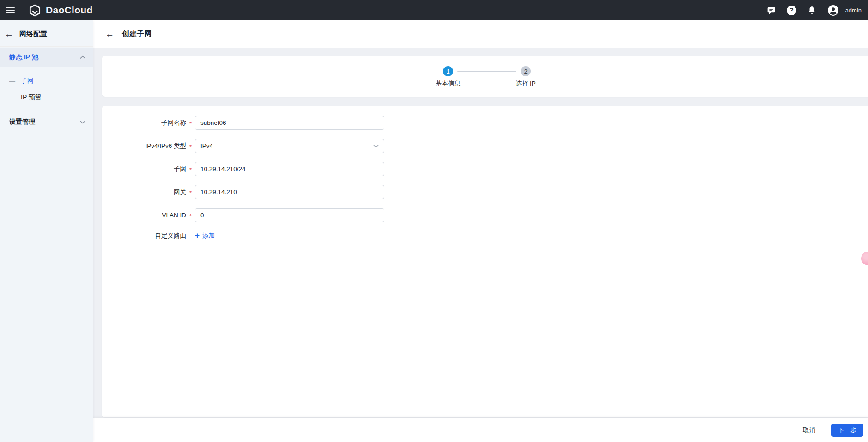  Describe the element at coordinates (434, 10) in the screenshot. I see `topbar: DaoCloud ? admin` at that location.